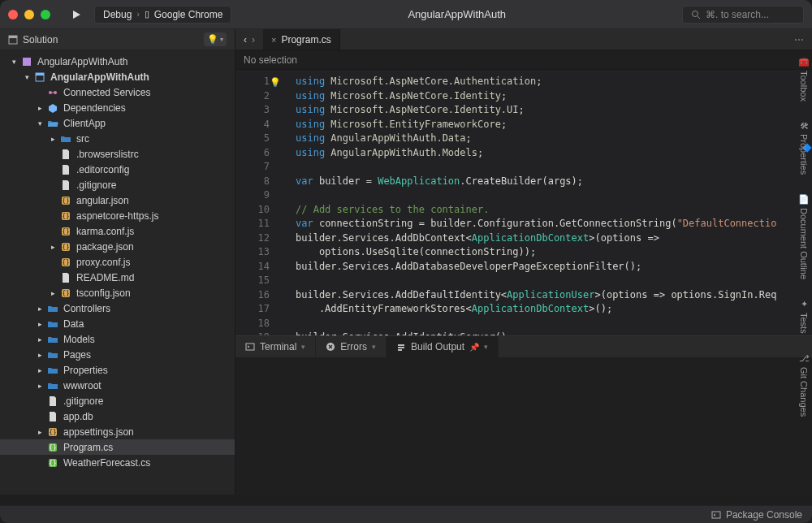 The width and height of the screenshot is (812, 523). What do you see at coordinates (554, 182) in the screenshot?
I see `code-line: var builder = WebApplication.CreateBuild…` at bounding box center [554, 182].